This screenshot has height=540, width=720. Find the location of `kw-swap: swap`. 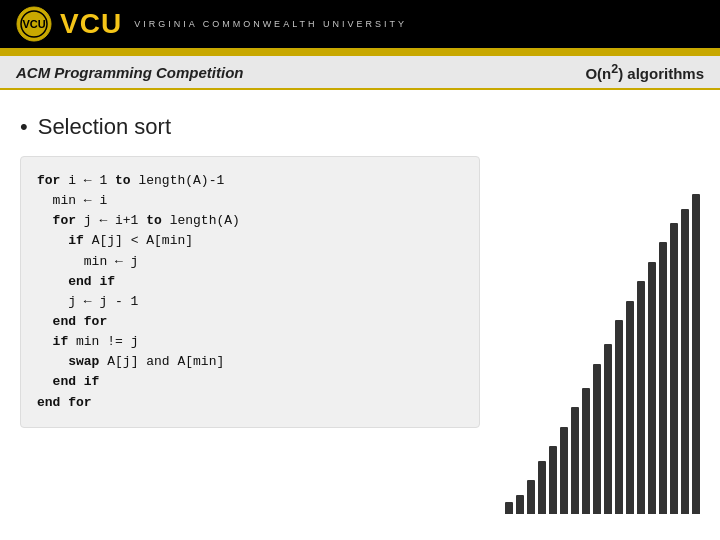

kw-swap: swap is located at coordinates (84, 362).